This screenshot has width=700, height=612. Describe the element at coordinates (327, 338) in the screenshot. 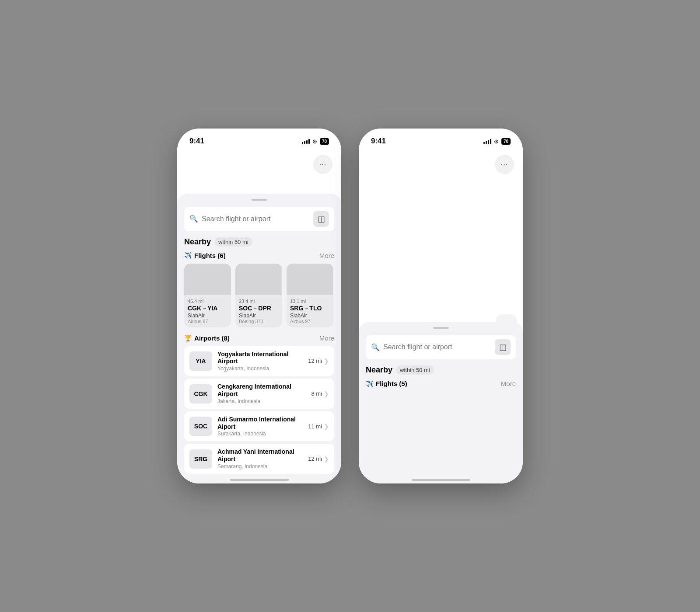

I see `airports-more-btn-1: More` at that location.